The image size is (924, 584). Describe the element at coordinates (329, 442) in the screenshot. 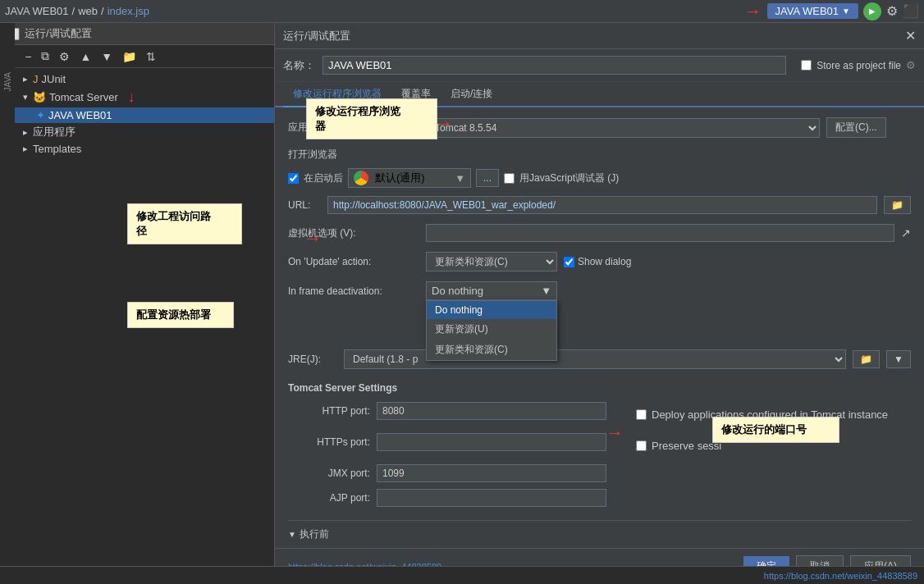

I see `https-port-label: HTTPs port:` at that location.